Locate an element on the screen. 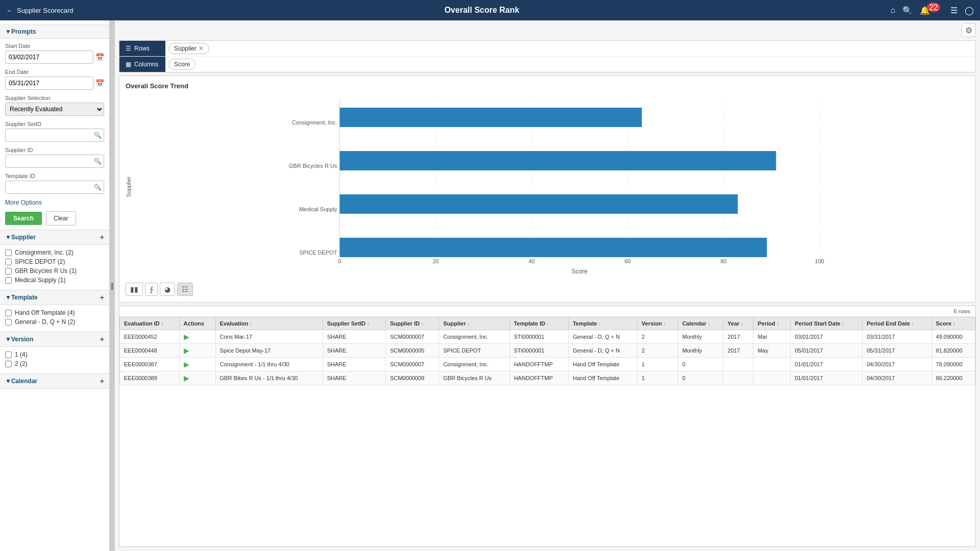 Image resolution: width=980 pixels, height=551 pixels. version-section-label: Version is located at coordinates (22, 339).